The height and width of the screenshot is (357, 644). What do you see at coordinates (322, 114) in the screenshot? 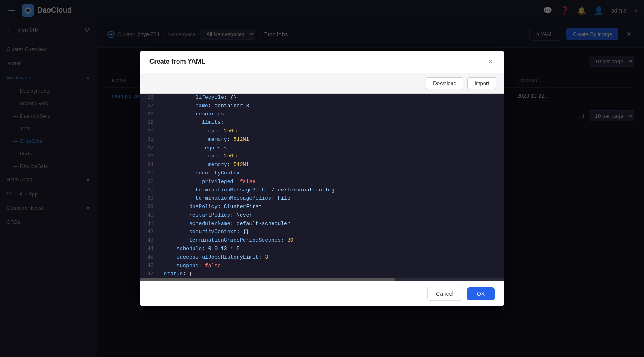
I see `code-line: 28 resources:` at bounding box center [322, 114].